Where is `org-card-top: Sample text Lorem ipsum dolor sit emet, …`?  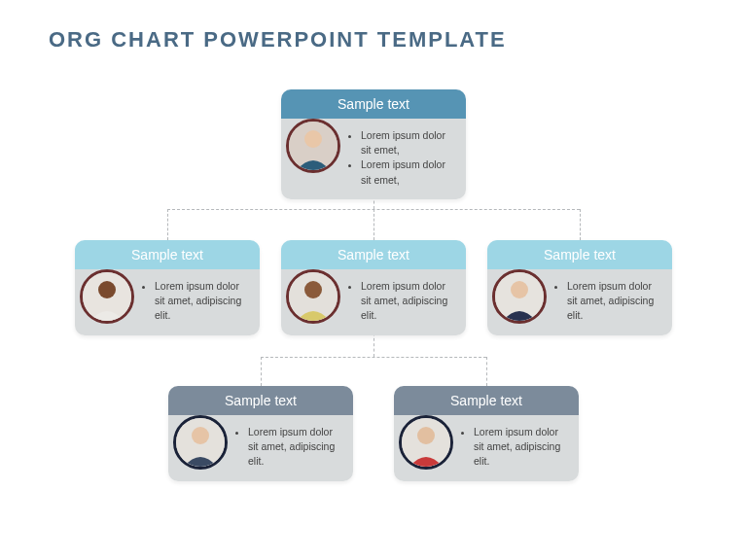
org-card-top: Sample text Lorem ipsum dolor sit emet, … is located at coordinates (374, 144).